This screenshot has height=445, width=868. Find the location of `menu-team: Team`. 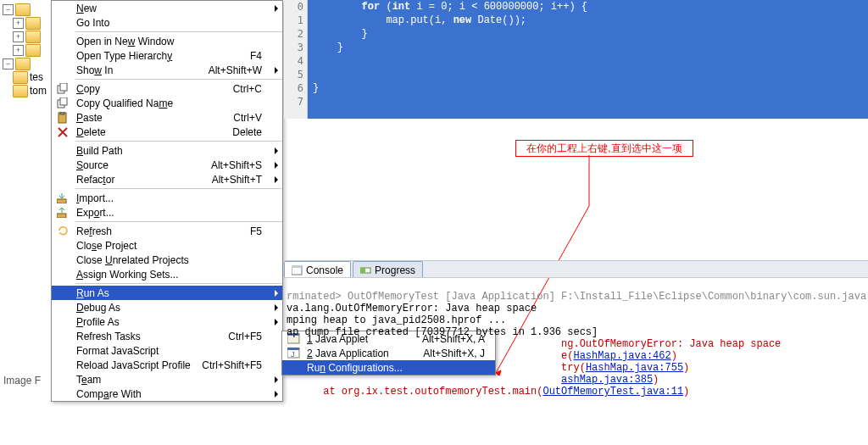

menu-team: Team is located at coordinates (167, 380).